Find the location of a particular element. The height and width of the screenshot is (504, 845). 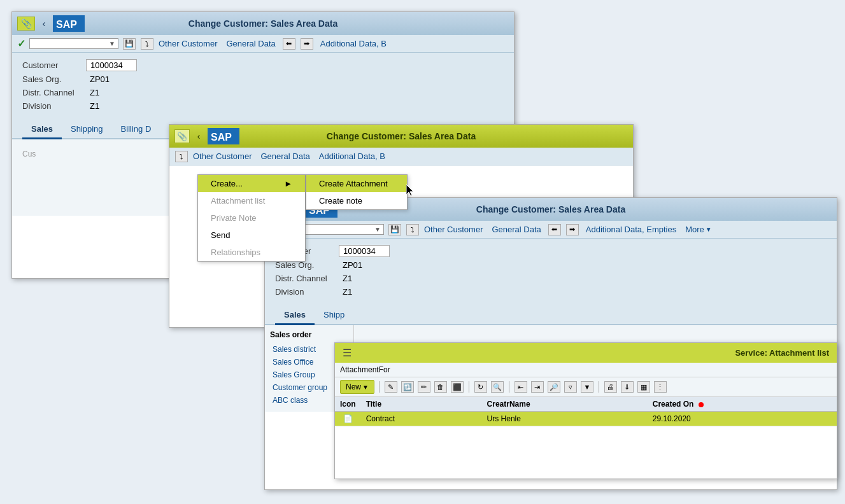

att-grid2-icon: ⋮ is located at coordinates (660, 387).